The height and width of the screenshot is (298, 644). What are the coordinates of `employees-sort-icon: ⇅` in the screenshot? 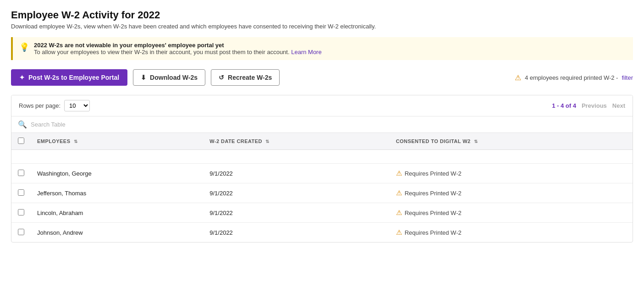 It's located at (76, 141).